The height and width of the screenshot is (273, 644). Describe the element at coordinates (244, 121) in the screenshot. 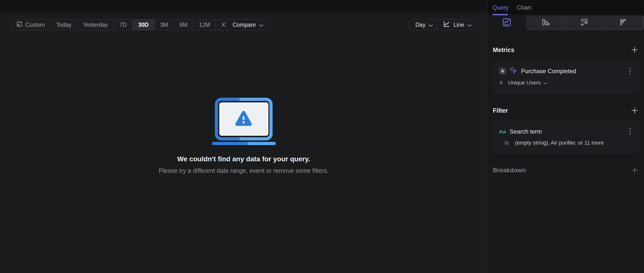

I see `no-data-laptop-illustration` at that location.